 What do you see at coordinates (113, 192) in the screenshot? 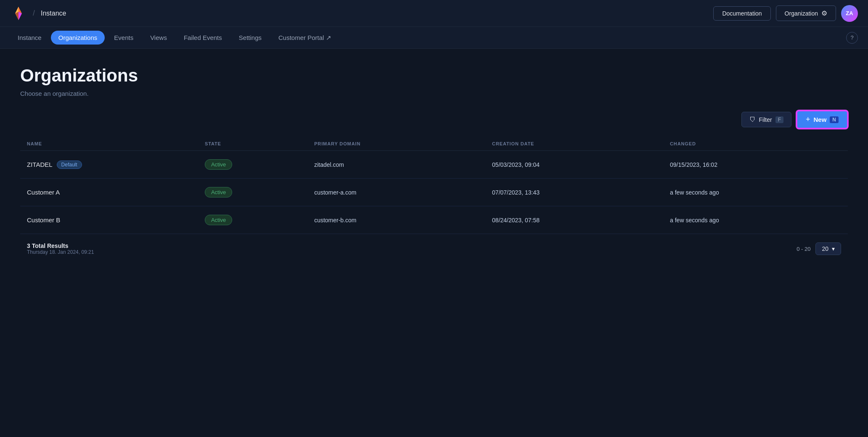
I see `name-cell-customer-a: Customer A` at bounding box center [113, 192].